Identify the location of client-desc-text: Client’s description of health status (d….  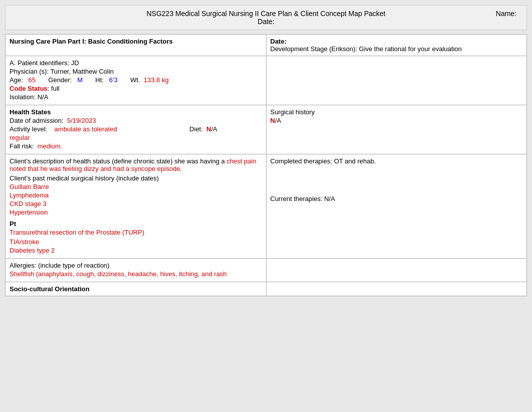
(117, 161).